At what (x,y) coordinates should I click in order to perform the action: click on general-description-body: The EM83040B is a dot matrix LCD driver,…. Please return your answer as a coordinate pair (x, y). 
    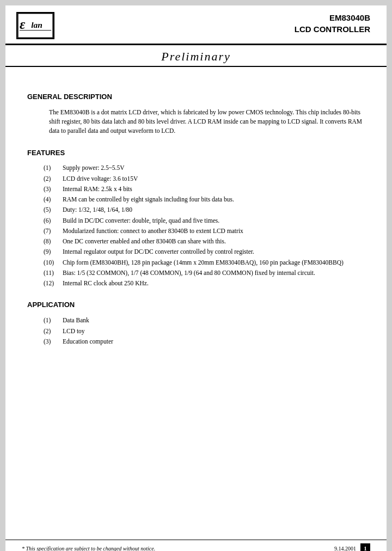
    Looking at the image, I should click on (207, 122).